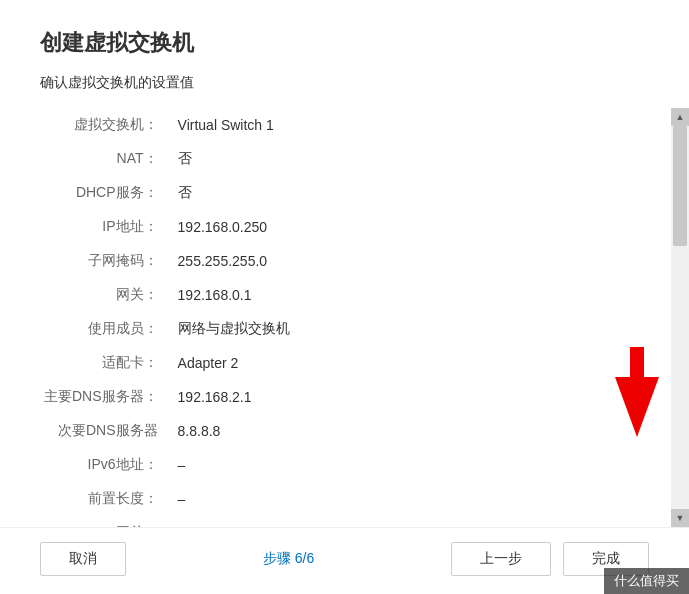  Describe the element at coordinates (354, 397) in the screenshot. I see `table-row: 主要DNS服务器：192.168.2.1` at that location.